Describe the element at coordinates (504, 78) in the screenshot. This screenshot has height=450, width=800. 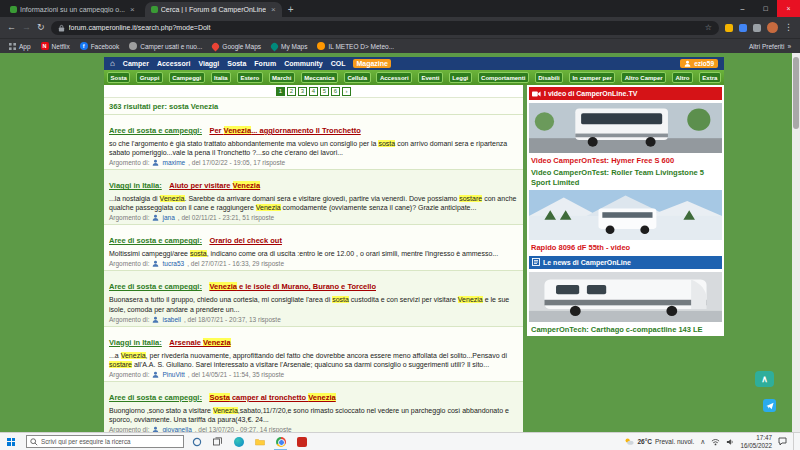
I see `forum-section-button: Comportamenti` at that location.